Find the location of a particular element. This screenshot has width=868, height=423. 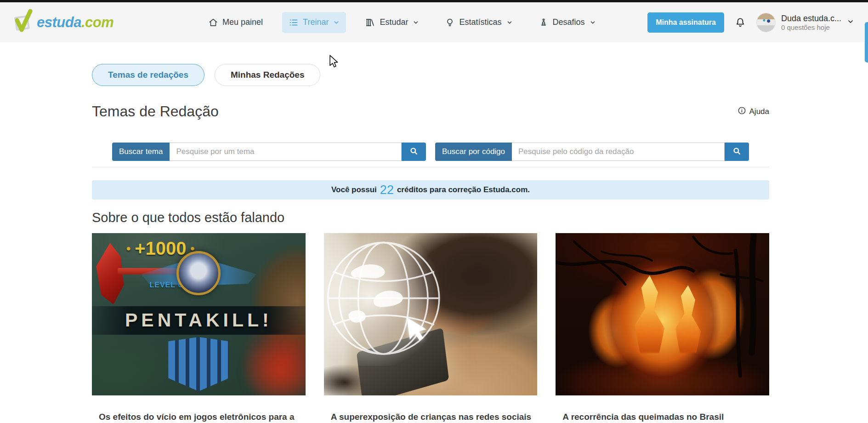

pentakill-text: PENTAKILL! is located at coordinates (199, 320).